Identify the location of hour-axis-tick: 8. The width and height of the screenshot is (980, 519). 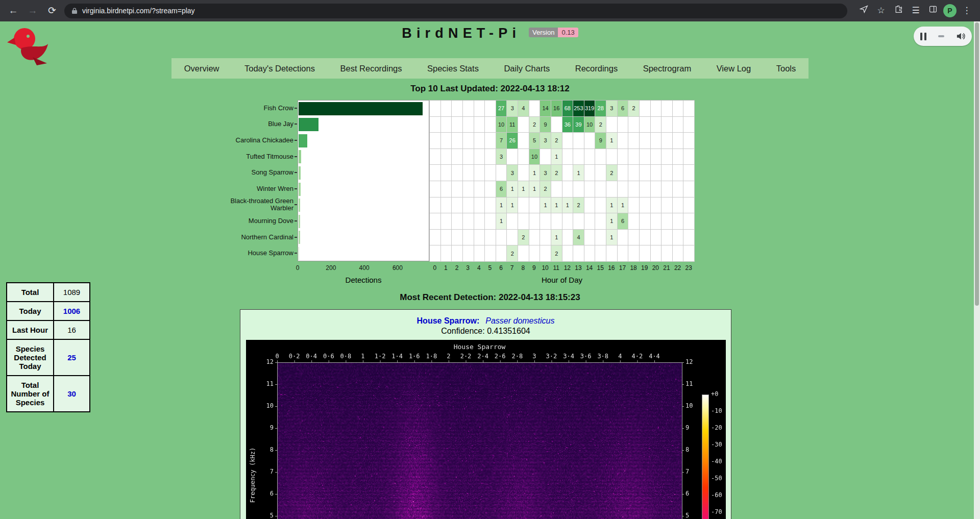
(523, 268).